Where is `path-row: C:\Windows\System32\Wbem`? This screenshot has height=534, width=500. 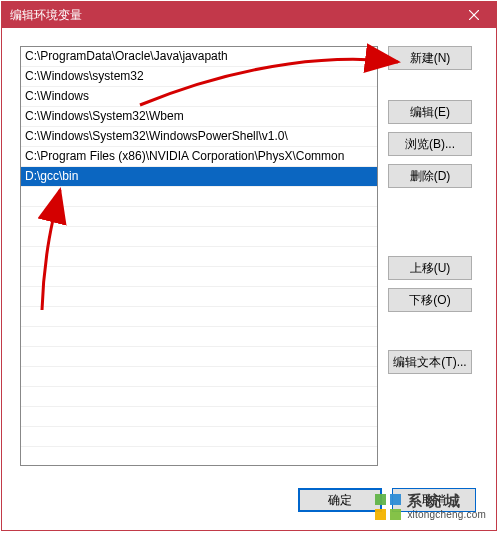
path-row: C:\Windows\System32\Wbem is located at coordinates (199, 117).